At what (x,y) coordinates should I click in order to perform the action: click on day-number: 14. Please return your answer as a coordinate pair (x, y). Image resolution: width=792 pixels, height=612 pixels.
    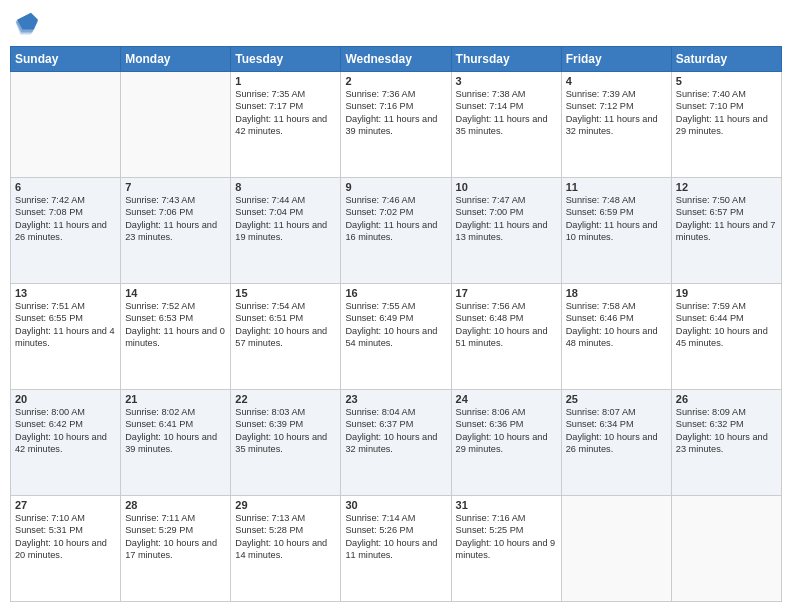
    Looking at the image, I should click on (176, 293).